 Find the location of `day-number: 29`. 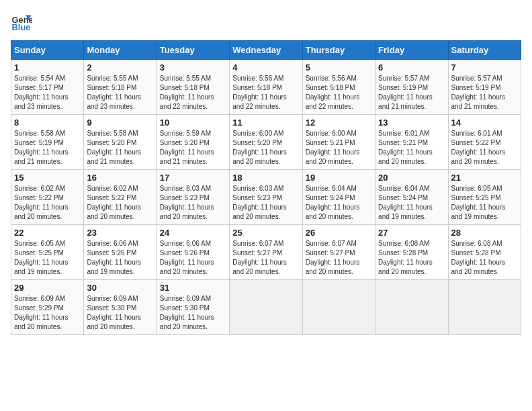

day-number: 29 is located at coordinates (47, 287).